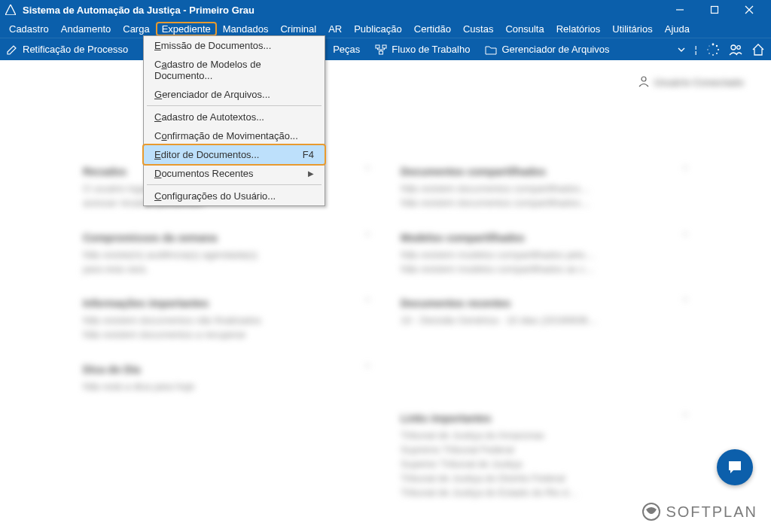 The height and width of the screenshot is (532, 771). I want to click on menu-item-custas: Custas, so click(478, 29).